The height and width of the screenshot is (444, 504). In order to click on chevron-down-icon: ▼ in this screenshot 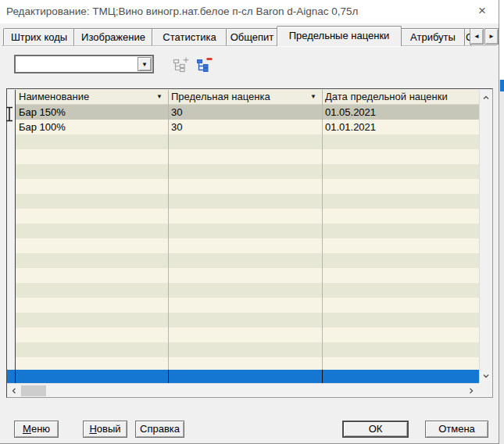, I will do `click(145, 64)`.